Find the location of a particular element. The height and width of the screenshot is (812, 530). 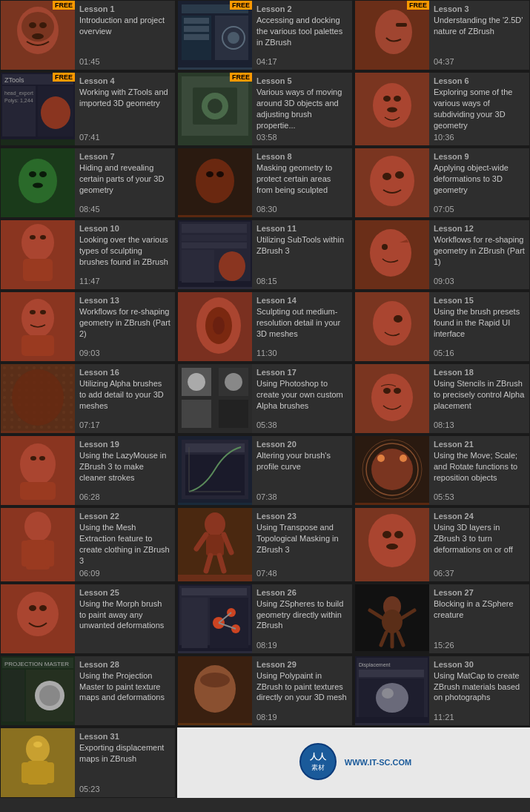

watermark-url: WWW.IT-SC.COM is located at coordinates (378, 762).